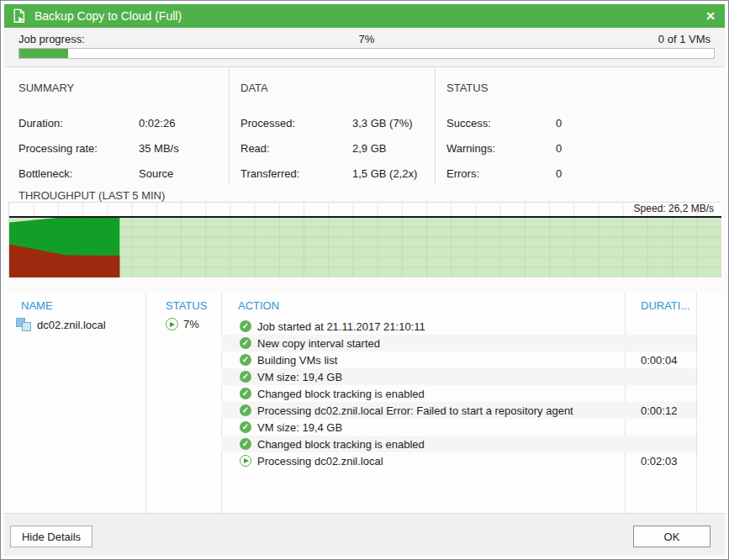  I want to click on close-icon: ✕, so click(711, 16).